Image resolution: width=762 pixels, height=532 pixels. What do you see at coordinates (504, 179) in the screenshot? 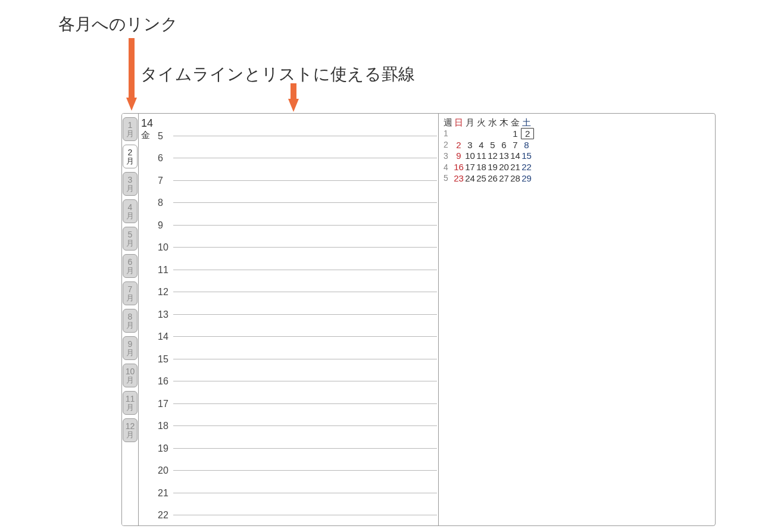
I see `mini-cal-day-link: 27` at bounding box center [504, 179].